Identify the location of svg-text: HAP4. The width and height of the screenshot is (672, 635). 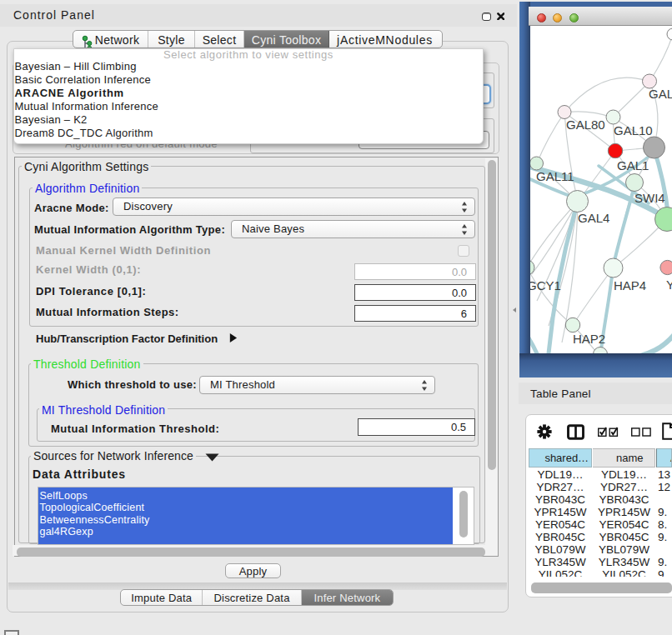
(630, 285).